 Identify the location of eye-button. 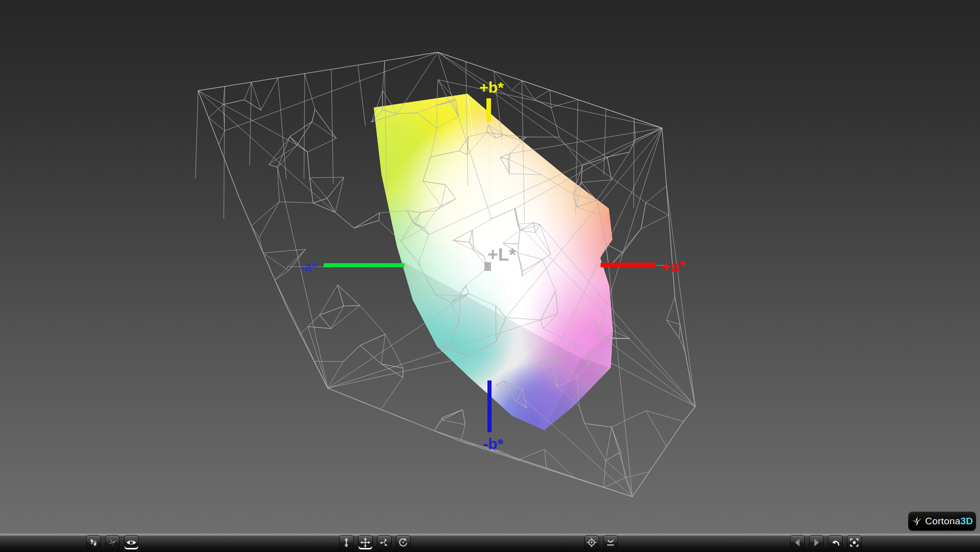
(131, 543).